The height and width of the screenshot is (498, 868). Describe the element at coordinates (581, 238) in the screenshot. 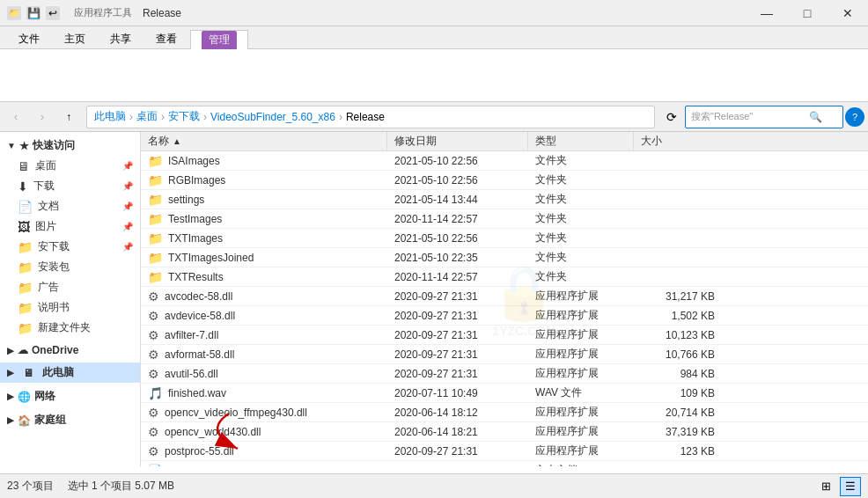

I see `file-cell-type: 文件夹` at that location.